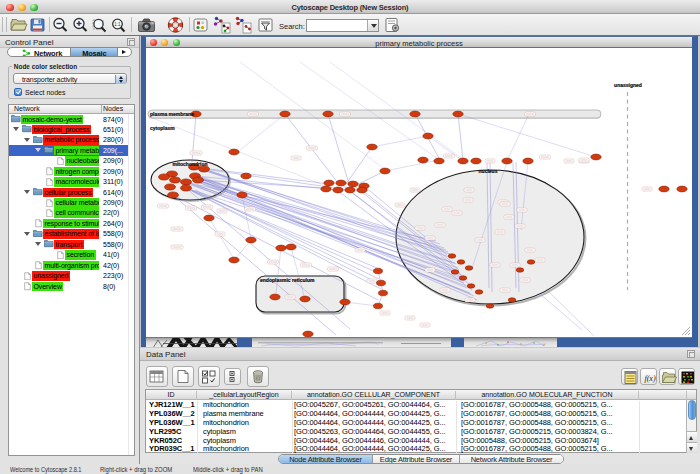  What do you see at coordinates (416, 460) in the screenshot?
I see `browser-tab: Edge Attribute Browser` at bounding box center [416, 460].